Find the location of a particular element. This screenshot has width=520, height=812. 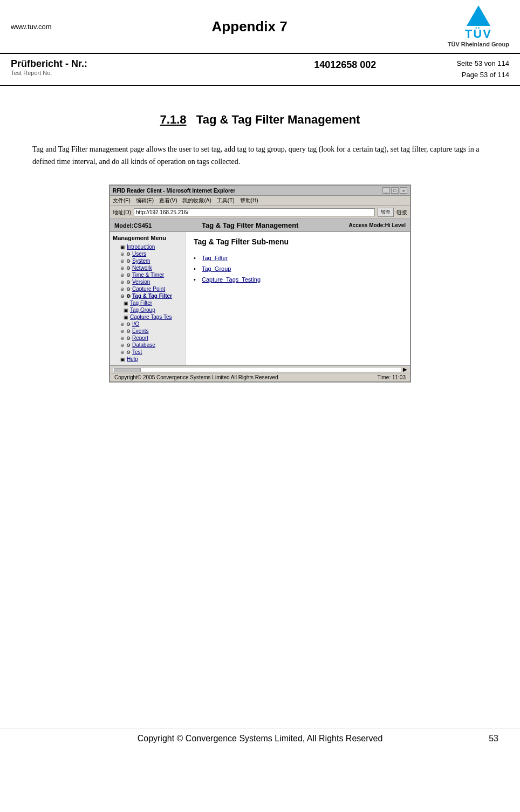

expand-icon-cp: ⊕ is located at coordinates (122, 289).